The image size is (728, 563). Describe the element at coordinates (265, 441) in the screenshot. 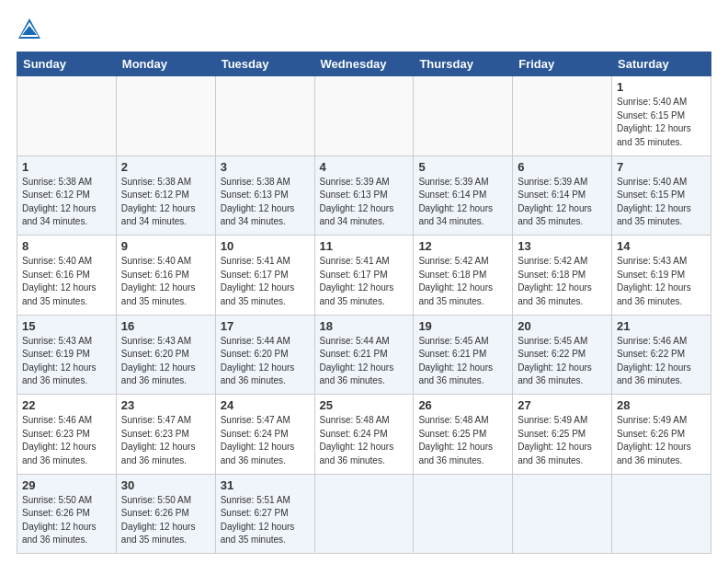

I see `day-info: Sunrise: 5:47 AMSunset: 6:24 PMDaylight:…` at that location.